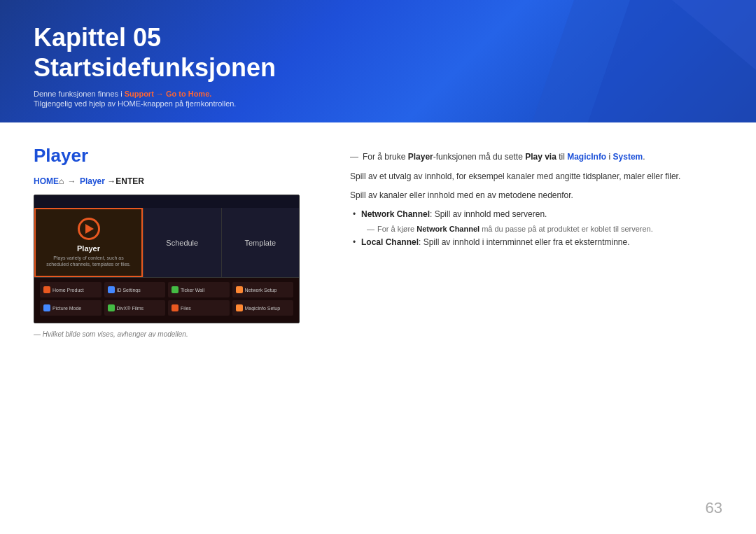 Image resolution: width=756 pixels, height=534 pixels. I want to click on player-tile-sublabel: Plays variety of content, such as schedu…, so click(88, 261).